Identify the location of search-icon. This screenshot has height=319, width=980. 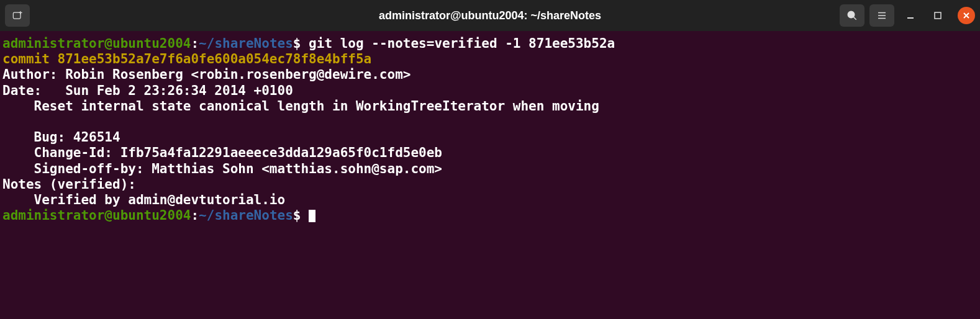
(852, 16).